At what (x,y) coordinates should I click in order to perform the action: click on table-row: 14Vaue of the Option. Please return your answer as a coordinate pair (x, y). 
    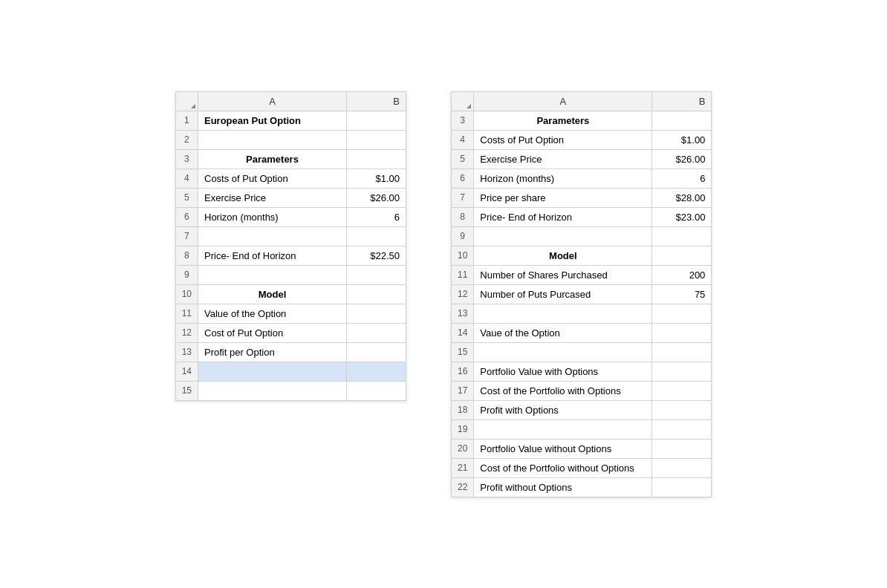
    Looking at the image, I should click on (582, 333).